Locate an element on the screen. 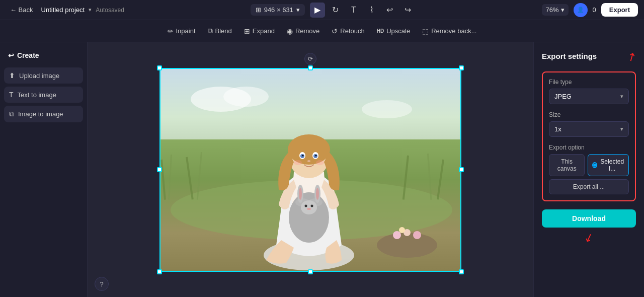 This screenshot has height=297, width=644. remove-tool: ◉ Remove is located at coordinates (303, 31).